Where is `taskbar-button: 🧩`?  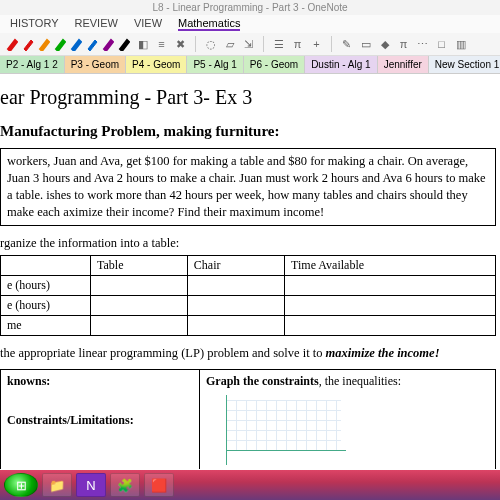
taskbar-button: 🧩 is located at coordinates (125, 485).